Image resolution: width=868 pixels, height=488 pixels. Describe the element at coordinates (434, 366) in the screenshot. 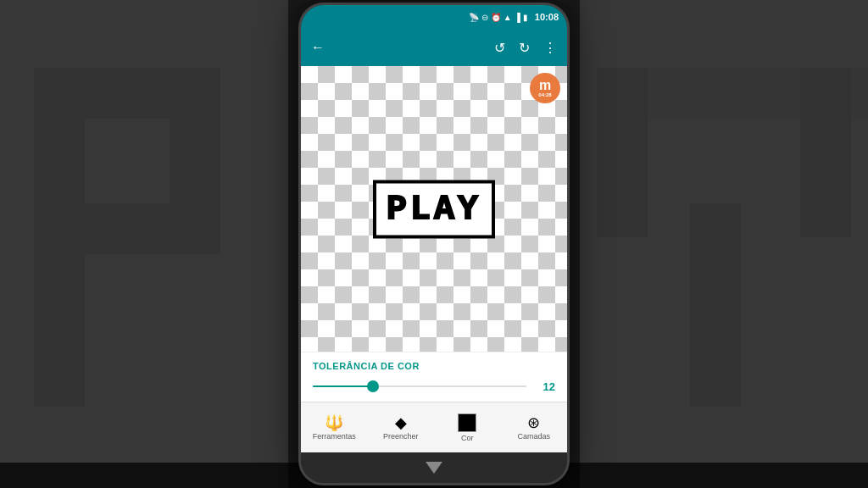

I see `tolerance-label: TOLERÂNCIA DE COR` at that location.